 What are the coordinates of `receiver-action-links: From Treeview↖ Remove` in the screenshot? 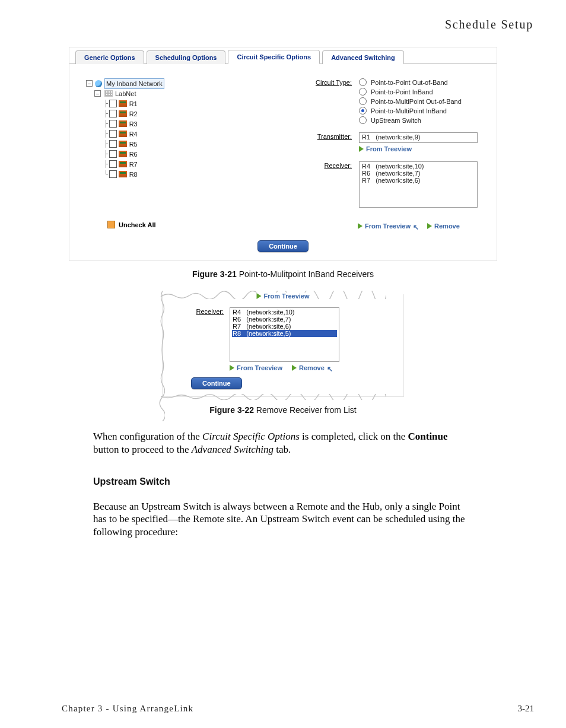 It's located at (421, 226).